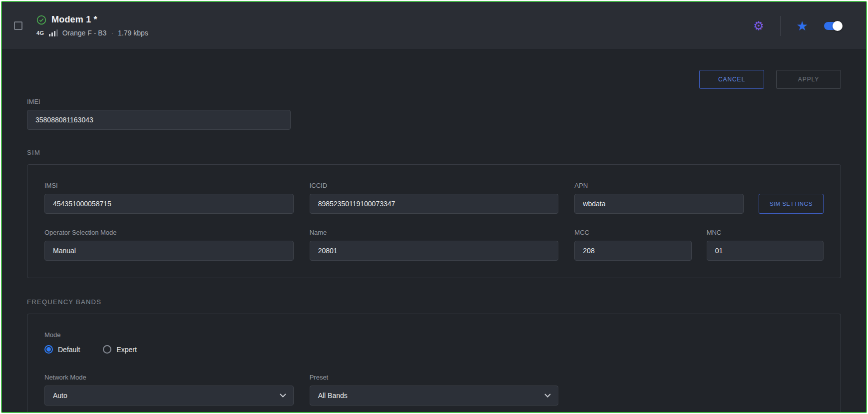 The height and width of the screenshot is (414, 868). I want to click on network-type-label: 4G, so click(40, 33).